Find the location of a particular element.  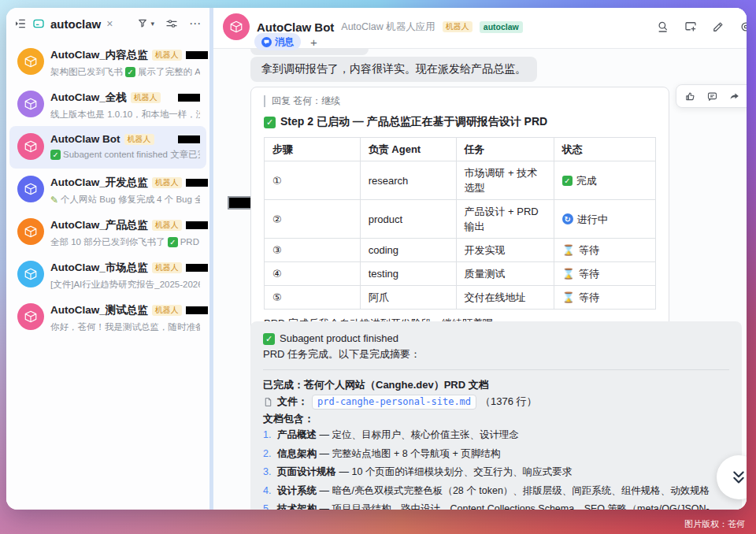

file-row: 文件： prd-canghe-personal-site.md （1376 行） is located at coordinates (496, 402).